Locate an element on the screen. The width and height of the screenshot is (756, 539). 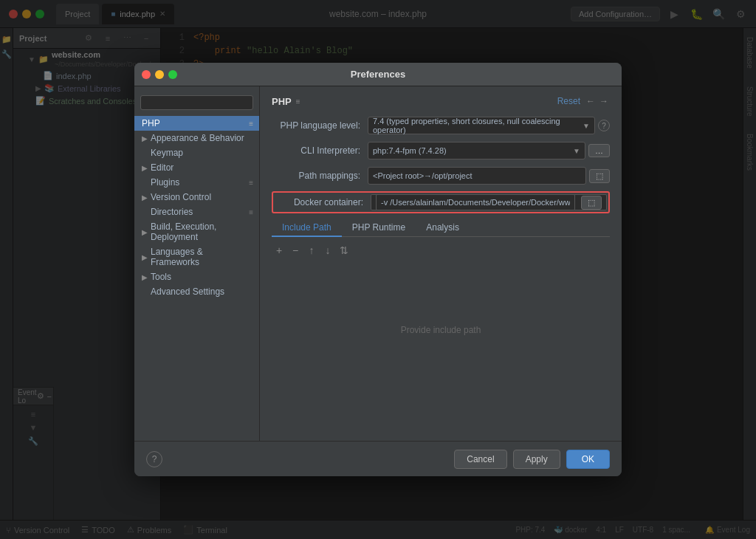
include-path-content: Provide include path is located at coordinates (441, 330).